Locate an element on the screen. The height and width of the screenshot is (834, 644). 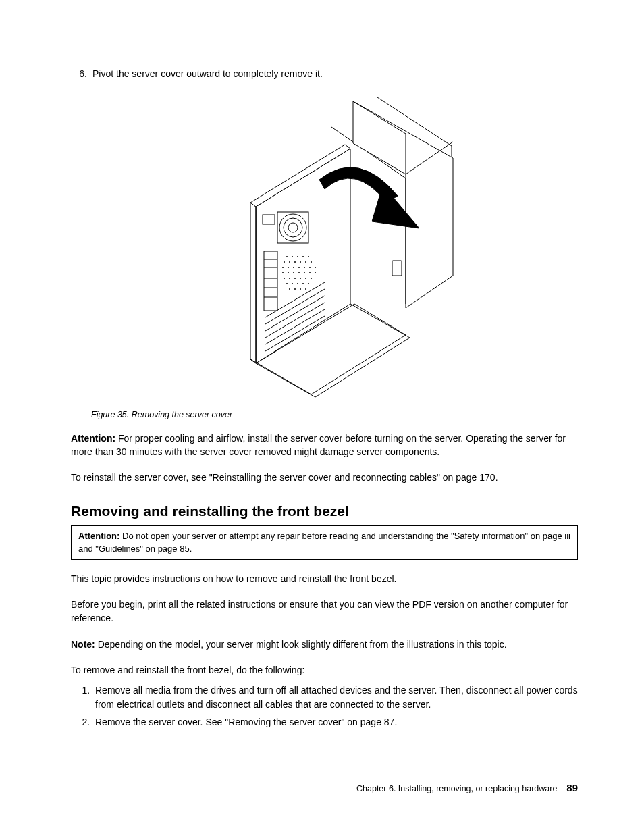
procedure-steps: Remove all media from the drives and tur… is located at coordinates (324, 706).